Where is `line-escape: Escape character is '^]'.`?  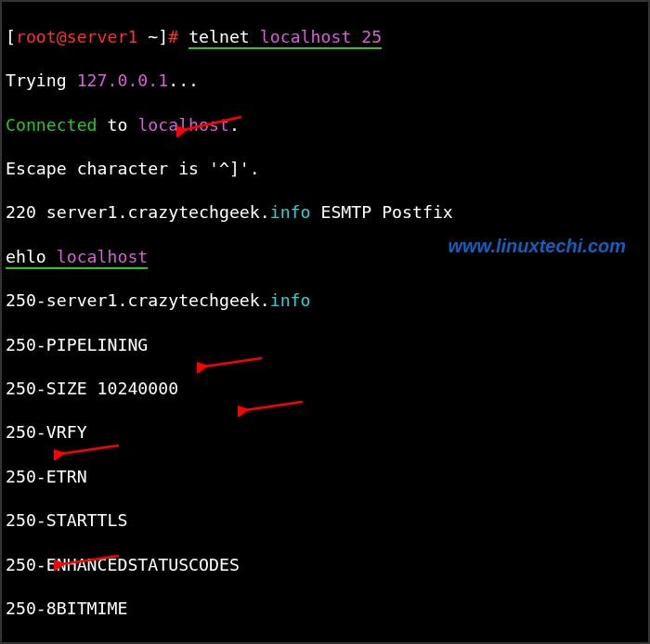
line-escape: Escape character is '^]'. is located at coordinates (325, 169).